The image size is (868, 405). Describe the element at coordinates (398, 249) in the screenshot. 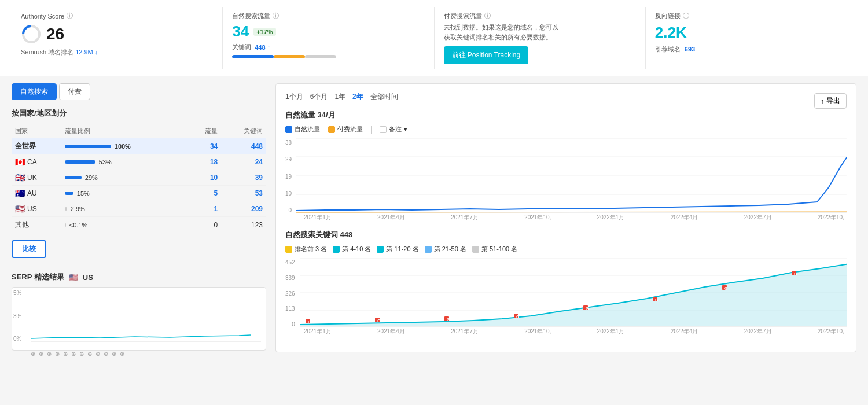

I see `kw-filter-11-20: 第 11-20 名` at that location.